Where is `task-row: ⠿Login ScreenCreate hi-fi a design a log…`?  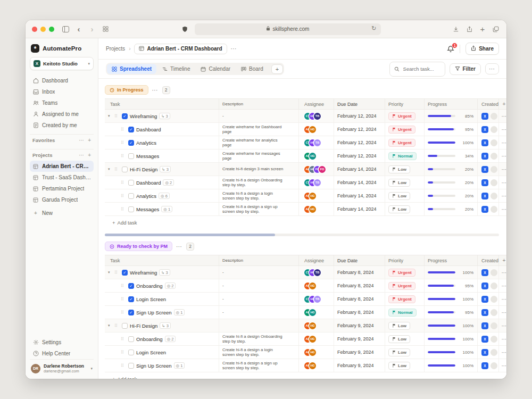
task-row: ⠿Login ScreenCreate hi-fi a design a log… is located at coordinates (305, 352).